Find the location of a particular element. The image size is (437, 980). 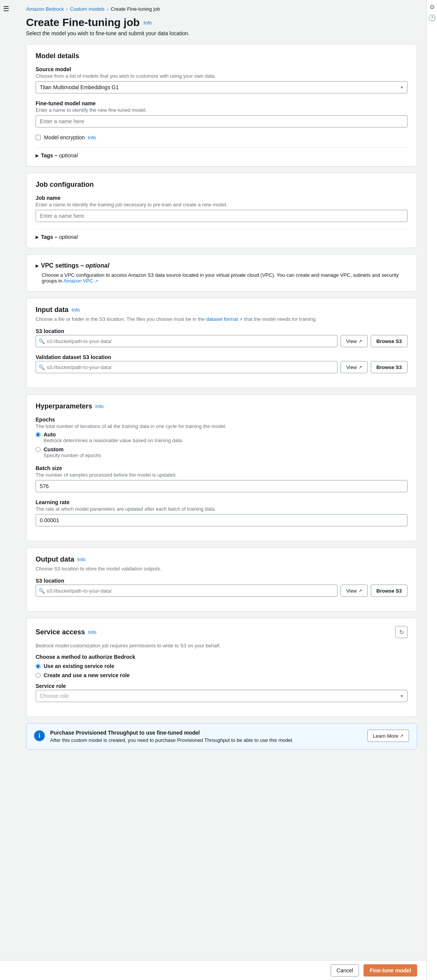

s3-location-input is located at coordinates (187, 341).